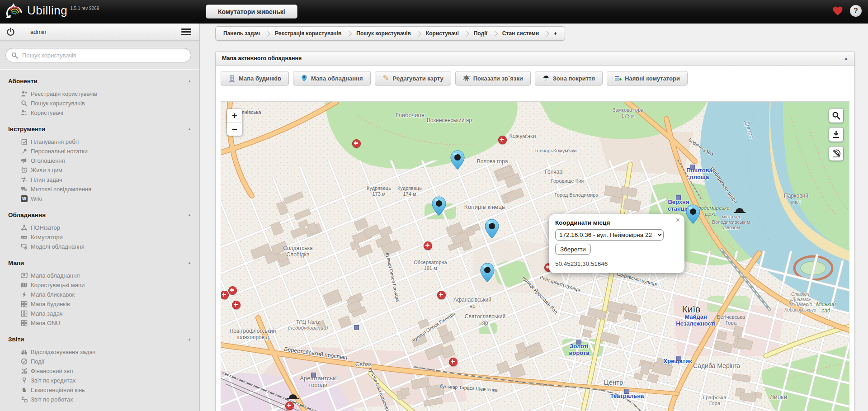 This screenshot has width=868, height=411. What do you see at coordinates (856, 11) in the screenshot?
I see `help-icon: ?` at bounding box center [856, 11].